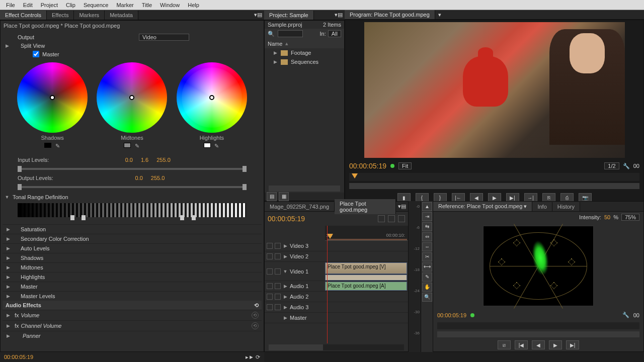  Describe the element at coordinates (327, 285) in the screenshot. I see `playhead-line` at that location.